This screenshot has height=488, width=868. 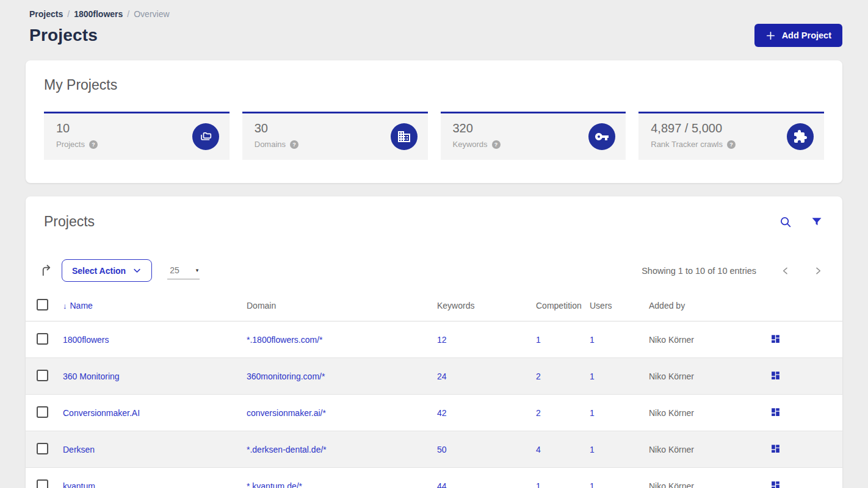 I want to click on export-arrow-icon, so click(x=46, y=271).